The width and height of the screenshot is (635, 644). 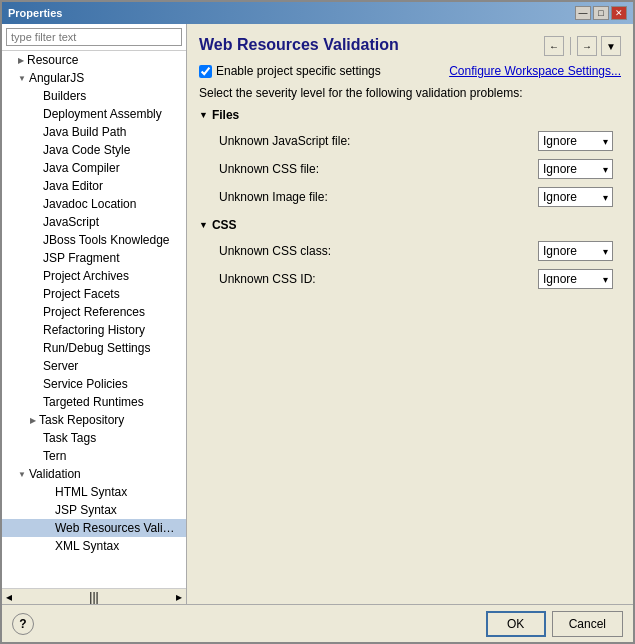 I want to click on tree-item: HTML Syntax, so click(x=94, y=492).